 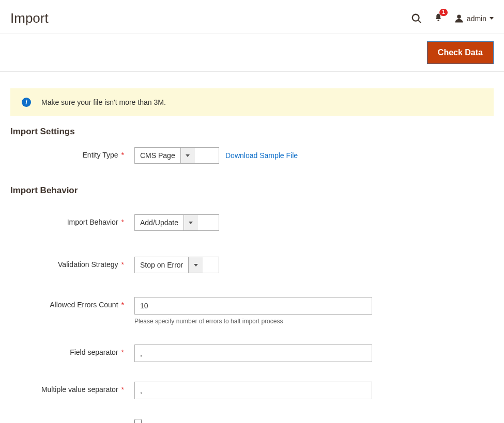 I want to click on info-alert: i Make sure your file isn't more than 3M…, so click(x=252, y=102).